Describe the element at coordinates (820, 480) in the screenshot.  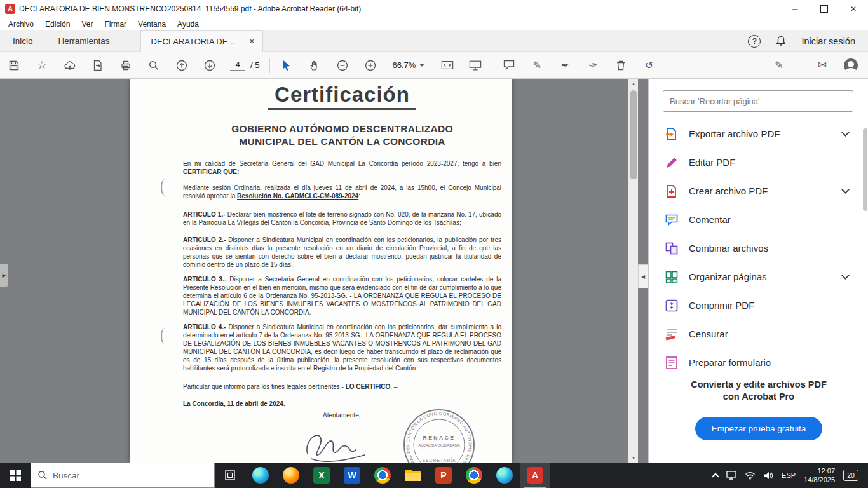
I see `clock-date: 14/8/2025` at that location.